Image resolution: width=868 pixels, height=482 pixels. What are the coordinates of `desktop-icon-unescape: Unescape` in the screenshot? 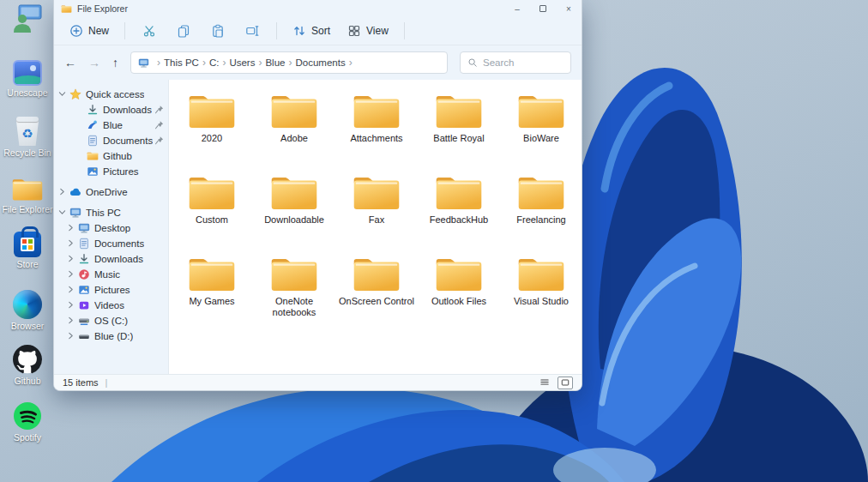 It's located at (27, 79).